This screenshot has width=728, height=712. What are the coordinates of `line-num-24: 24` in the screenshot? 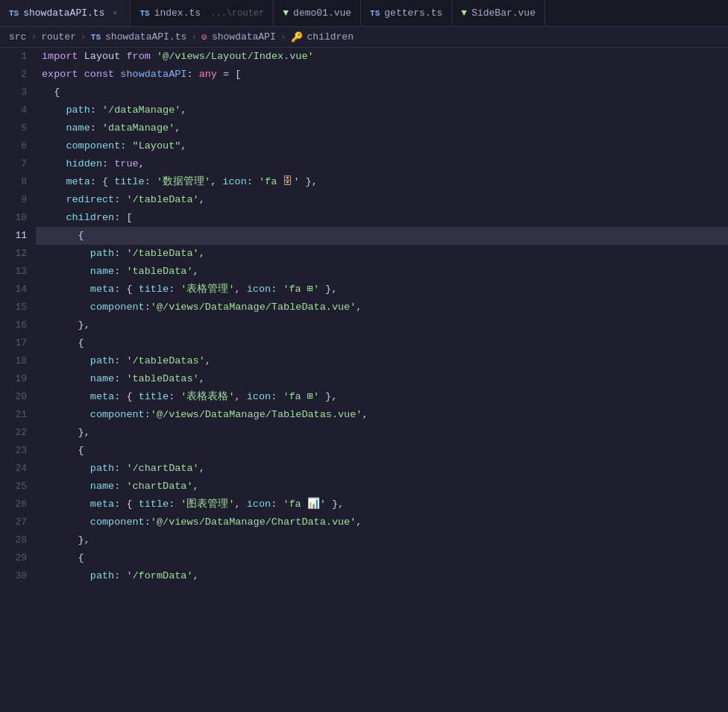 It's located at (21, 469).